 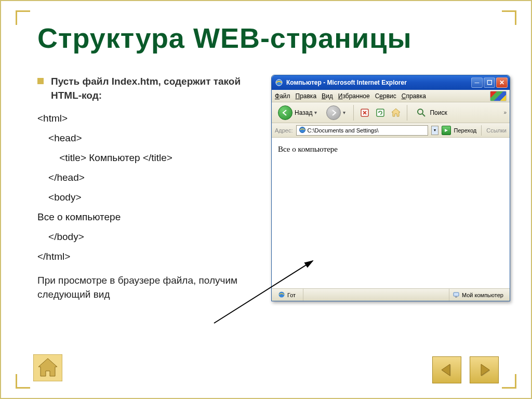 What do you see at coordinates (365, 113) in the screenshot?
I see `stop-icon` at bounding box center [365, 113].